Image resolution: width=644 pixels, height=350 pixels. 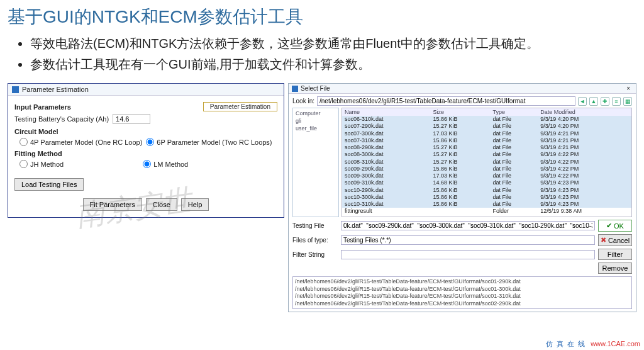 What do you see at coordinates (447, 101) in the screenshot?
I see `lookin-path-input` at bounding box center [447, 101].